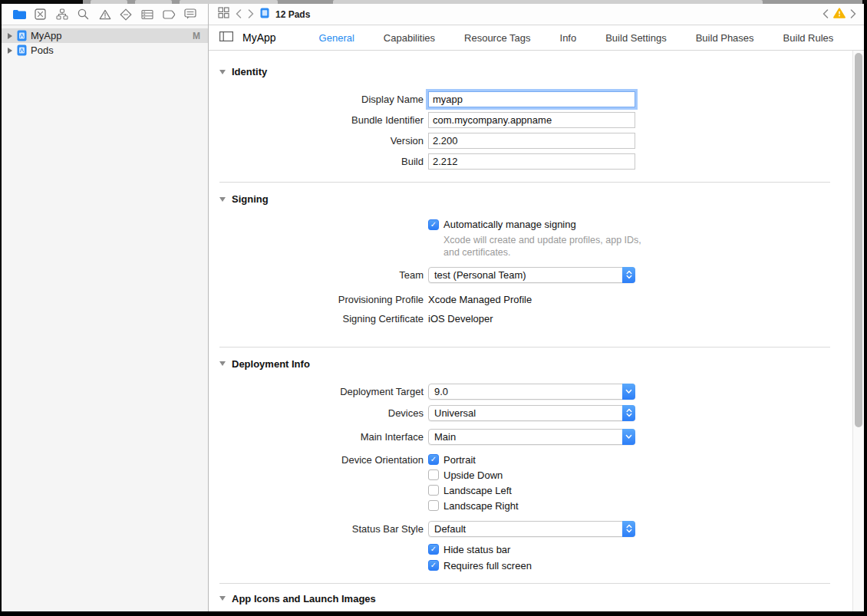 The height and width of the screenshot is (616, 867). Describe the element at coordinates (530, 483) in the screenshot. I see `device-orientation-row: Device Orientation Portrait Upside Down` at that location.